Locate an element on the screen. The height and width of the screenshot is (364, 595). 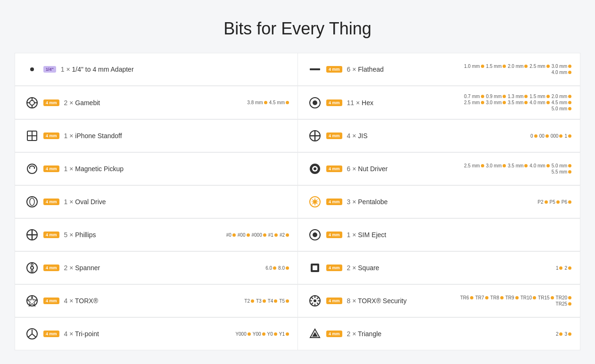
phillips-icon is located at coordinates (32, 235).